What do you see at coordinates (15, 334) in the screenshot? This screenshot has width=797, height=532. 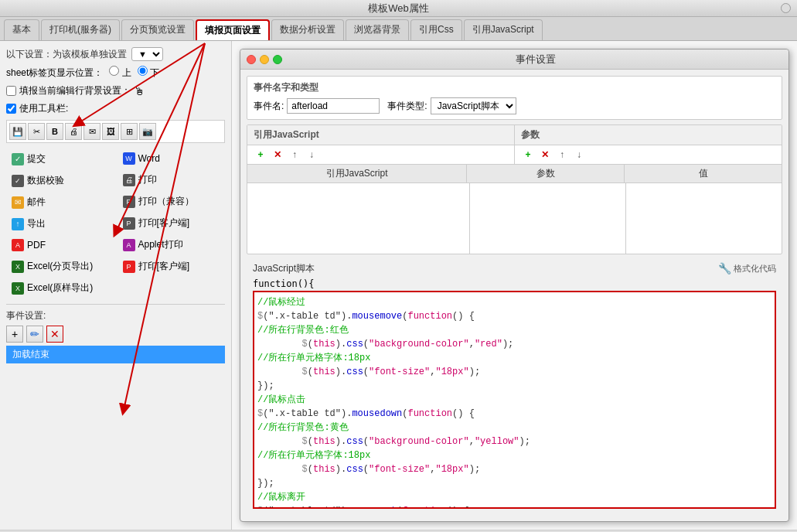 I see `event-add-btn: +` at bounding box center [15, 334].